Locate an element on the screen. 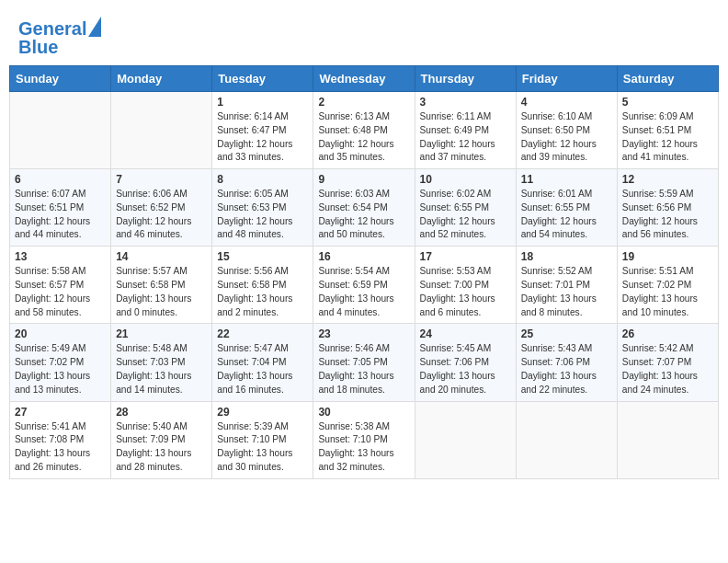  day-number: 29 is located at coordinates (263, 412).